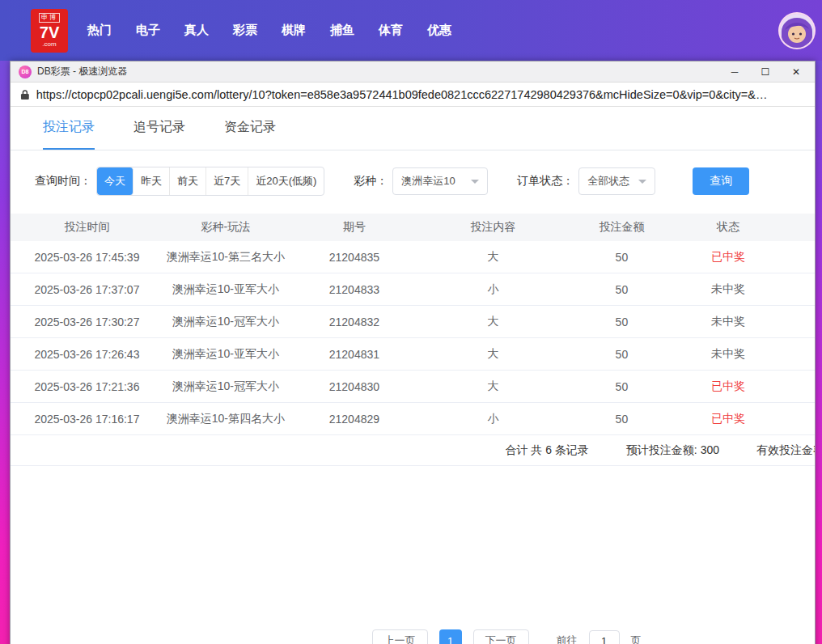 The width and height of the screenshot is (822, 644). I want to click on record-tabs: 投注记录追号记录资金记录, so click(413, 129).